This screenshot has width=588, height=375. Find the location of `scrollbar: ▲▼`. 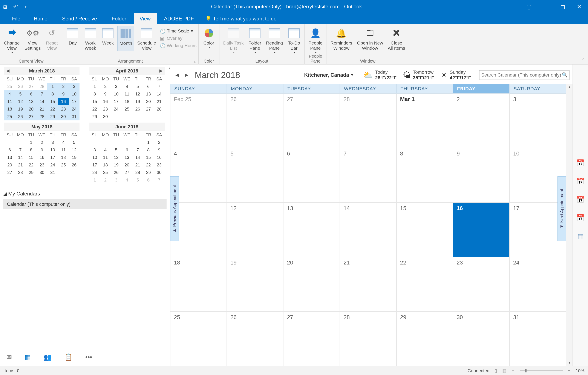

scrollbar: ▲▼ is located at coordinates (569, 225).